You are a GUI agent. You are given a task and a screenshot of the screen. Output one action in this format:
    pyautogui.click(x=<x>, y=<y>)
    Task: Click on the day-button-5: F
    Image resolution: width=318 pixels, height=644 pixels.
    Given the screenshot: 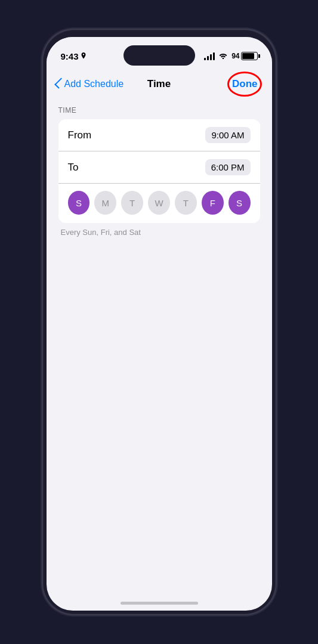 What is the action you would take?
    pyautogui.click(x=212, y=203)
    